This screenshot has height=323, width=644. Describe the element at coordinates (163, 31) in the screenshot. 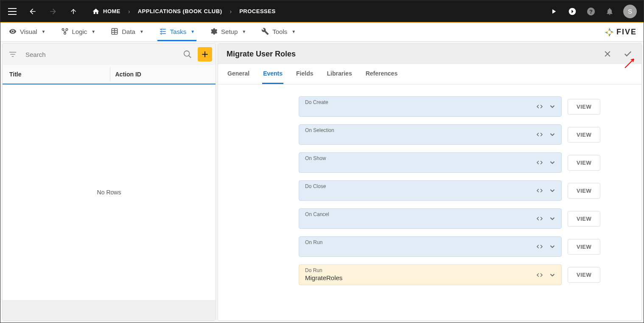

I see `tasks-icon` at that location.